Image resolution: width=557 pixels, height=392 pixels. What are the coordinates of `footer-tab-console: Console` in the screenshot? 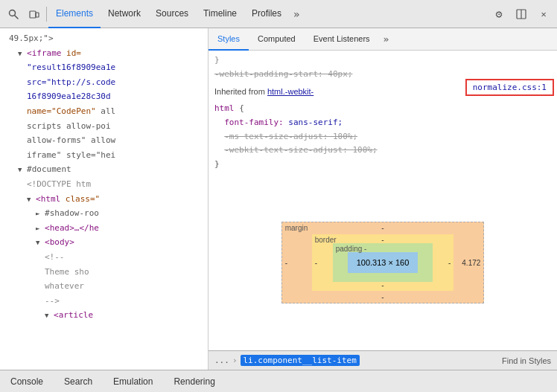 It's located at (27, 382).